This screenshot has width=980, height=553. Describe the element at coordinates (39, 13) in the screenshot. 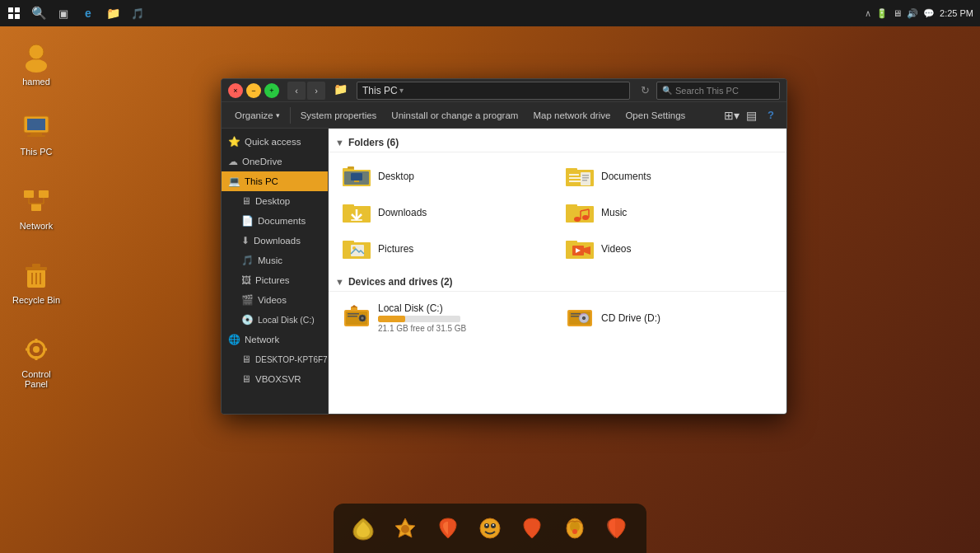

I see `taskbar-search: 🔍` at that location.